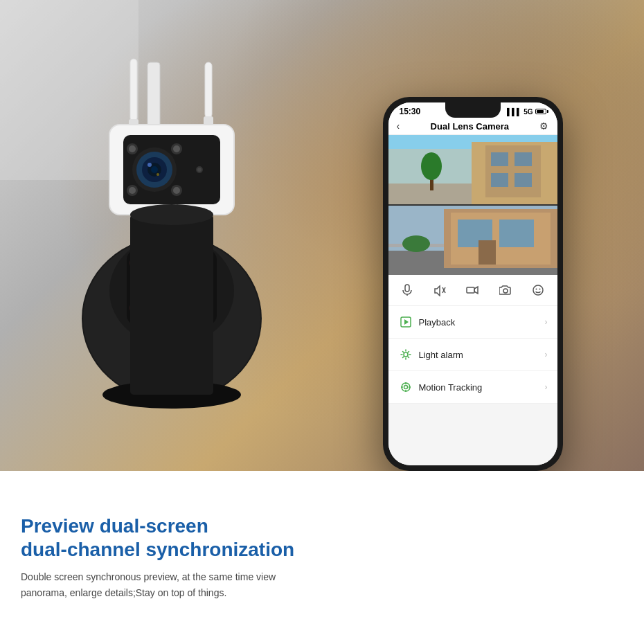 Image resolution: width=644 pixels, height=644 pixels. What do you see at coordinates (473, 388) in the screenshot?
I see `menu-item-motion-tracking: Motion Tracking ›` at bounding box center [473, 388].